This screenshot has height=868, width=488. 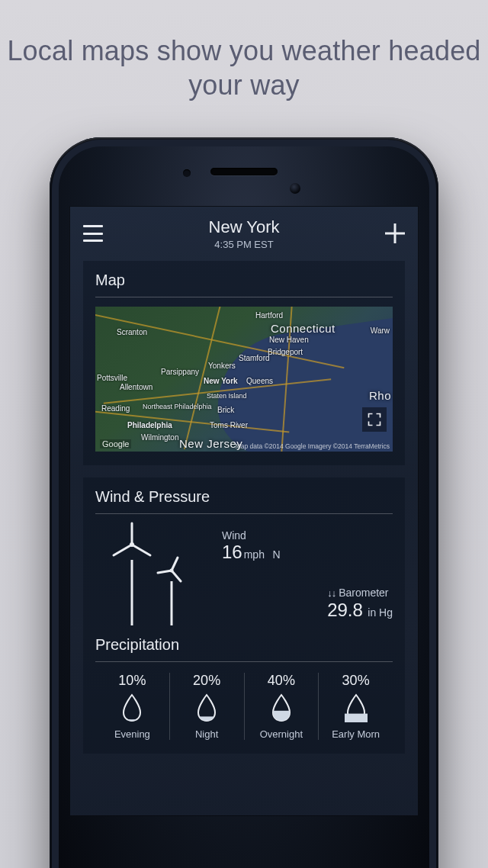 I want to click on precipitation-cell: 40%Overnight, so click(x=282, y=706).